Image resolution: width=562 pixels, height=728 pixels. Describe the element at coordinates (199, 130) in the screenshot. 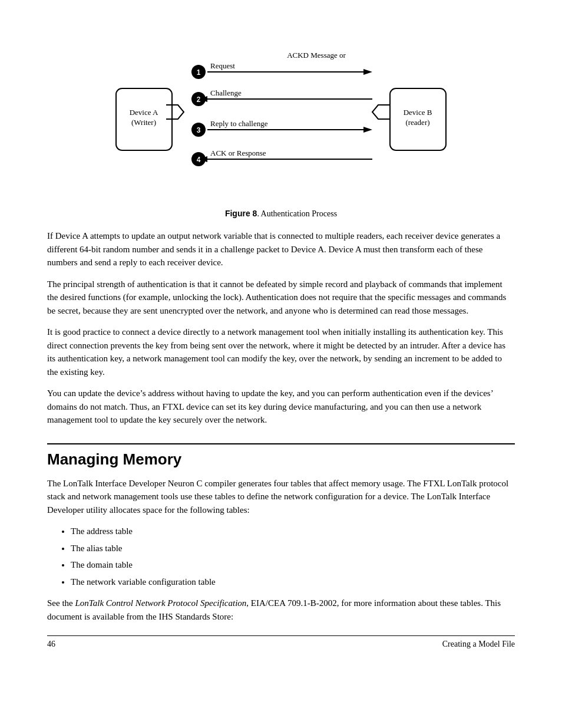

I see `svg-text: 3` at that location.